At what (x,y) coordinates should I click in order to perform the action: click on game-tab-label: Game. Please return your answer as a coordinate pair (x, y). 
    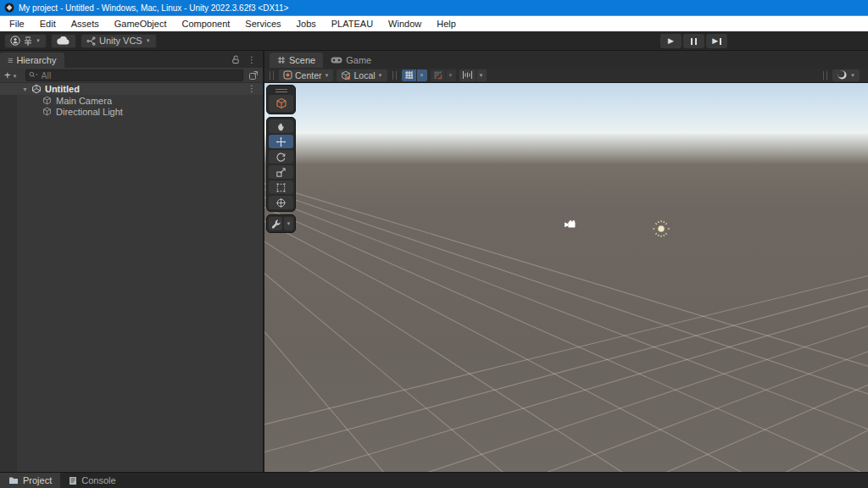
    Looking at the image, I should click on (359, 60).